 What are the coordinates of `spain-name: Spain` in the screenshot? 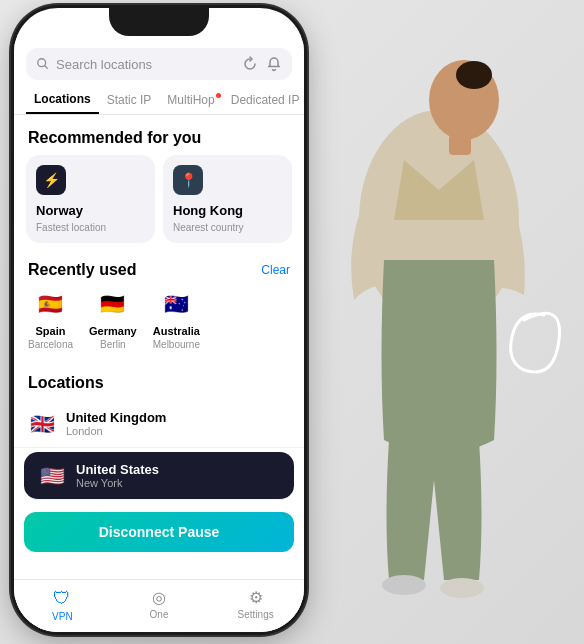 It's located at (51, 331).